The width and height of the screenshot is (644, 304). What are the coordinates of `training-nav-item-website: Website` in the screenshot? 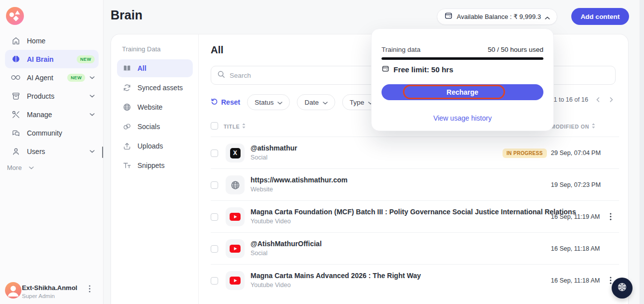 It's located at (155, 107).